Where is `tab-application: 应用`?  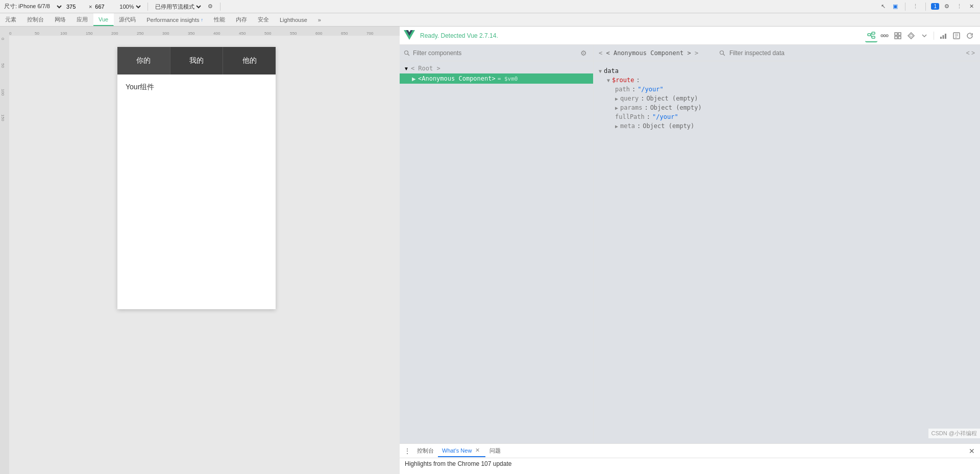 tab-application: 应用 is located at coordinates (83, 19).